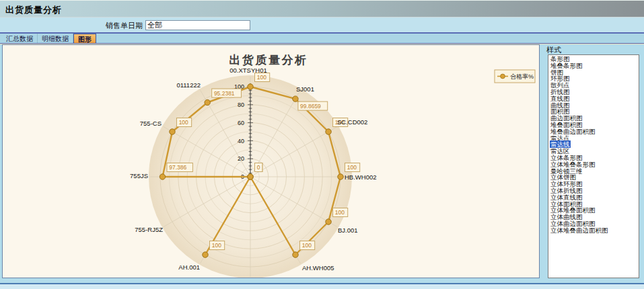  I want to click on svg-text: 80, so click(241, 105).